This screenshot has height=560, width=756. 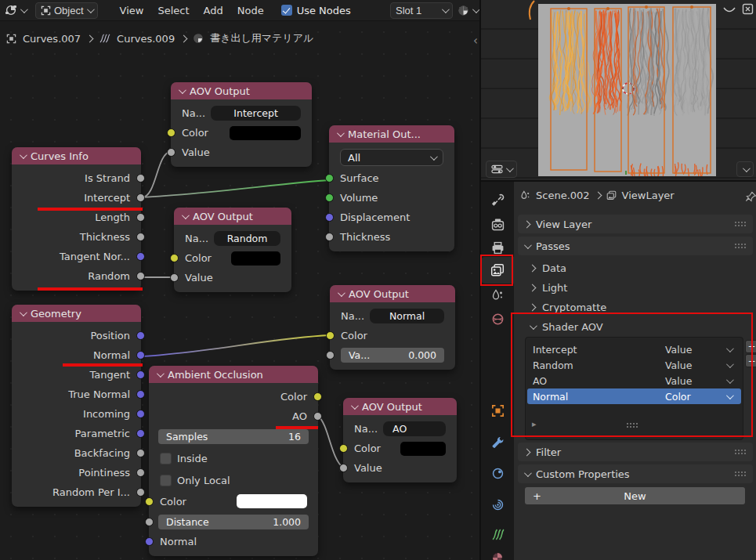 I want to click on parametric-socket, so click(x=141, y=434).